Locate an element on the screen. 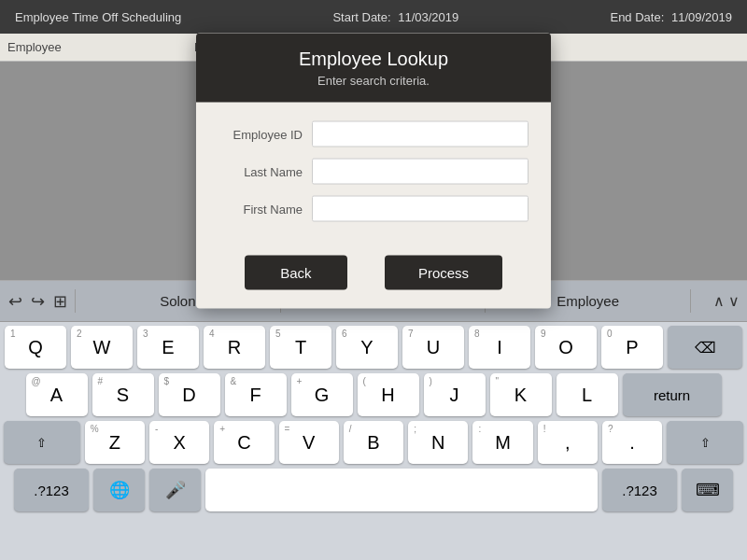  key-period: ?. is located at coordinates (632, 442).